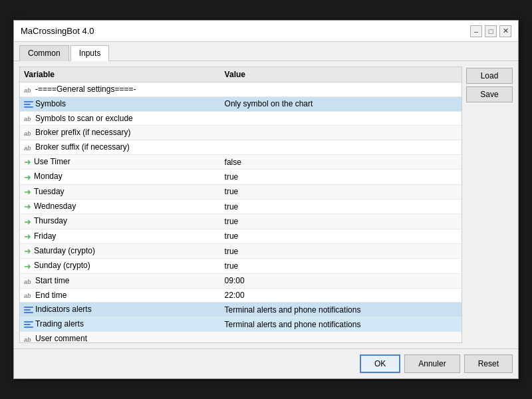 The image size is (532, 399). Describe the element at coordinates (120, 133) in the screenshot. I see `row-variable: abBroker prefix (if necessary)` at that location.